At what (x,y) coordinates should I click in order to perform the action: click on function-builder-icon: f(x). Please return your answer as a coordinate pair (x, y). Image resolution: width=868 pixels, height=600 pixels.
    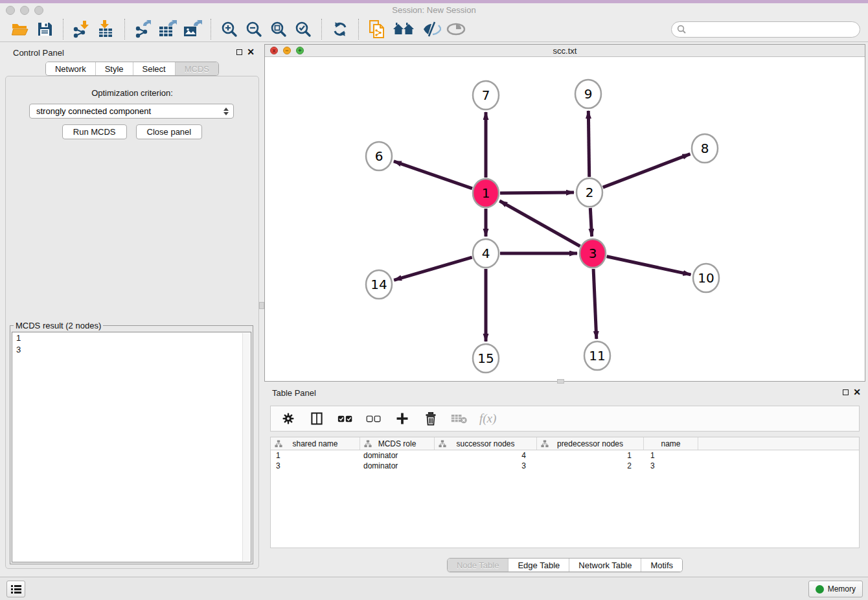
    Looking at the image, I should click on (488, 419).